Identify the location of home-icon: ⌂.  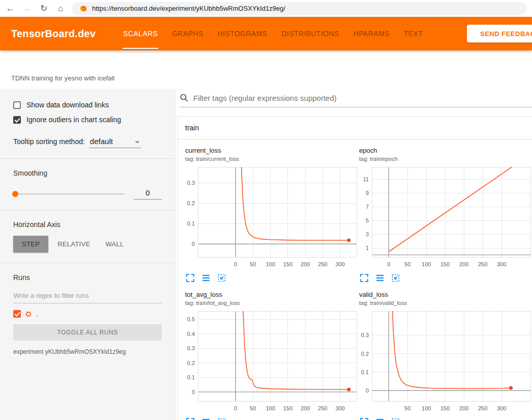
(61, 8).